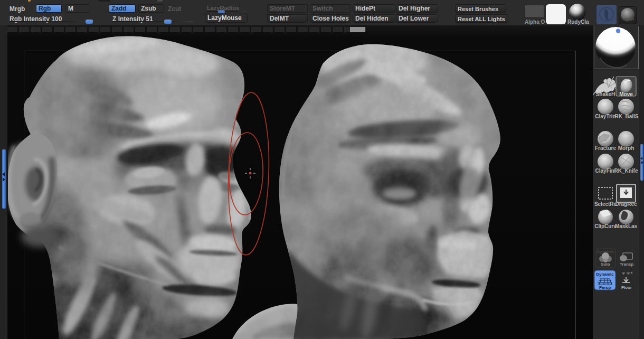 This screenshot has height=339, width=644. What do you see at coordinates (605, 275) in the screenshot?
I see `svg-text: Dynamic` at bounding box center [605, 275].